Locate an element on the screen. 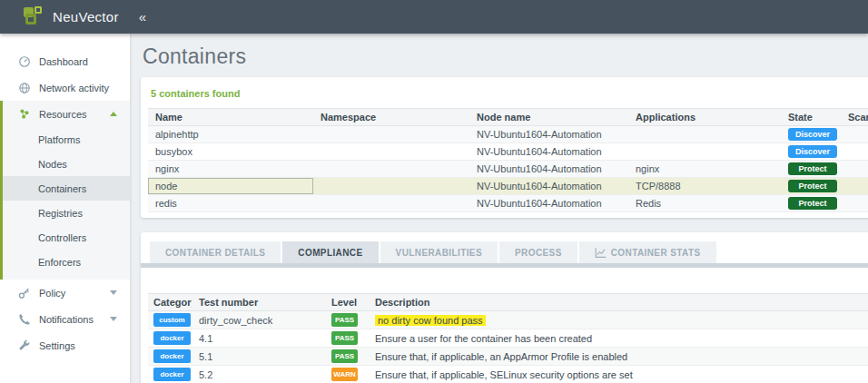 This screenshot has height=383, width=868. cell-category: custom is located at coordinates (170, 319).